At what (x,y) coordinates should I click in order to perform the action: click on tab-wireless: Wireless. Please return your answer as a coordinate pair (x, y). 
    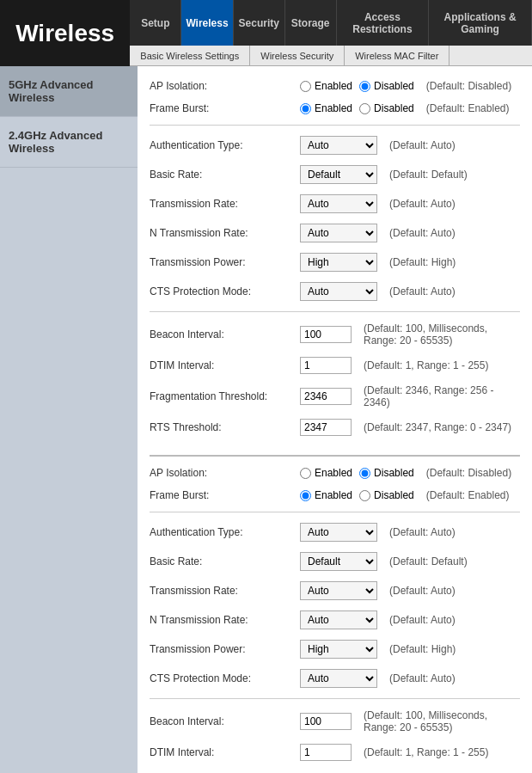
    Looking at the image, I should click on (207, 22).